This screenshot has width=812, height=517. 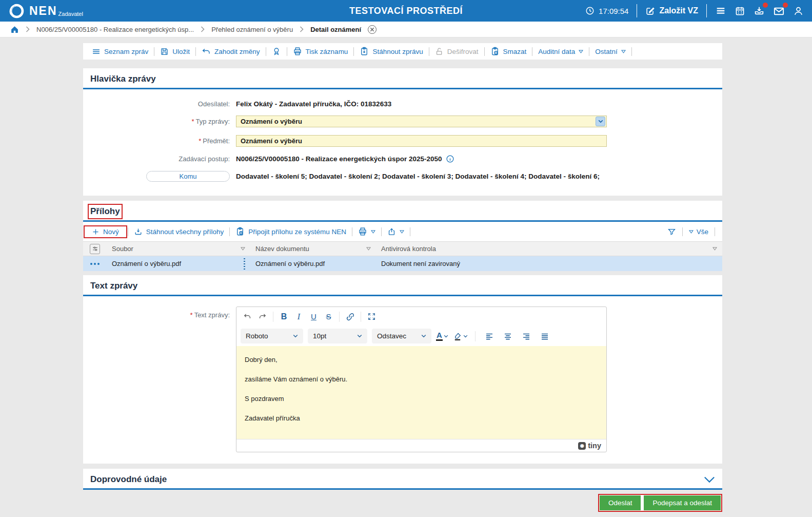 I want to click on tiny-brand: ◉ tiny, so click(x=590, y=446).